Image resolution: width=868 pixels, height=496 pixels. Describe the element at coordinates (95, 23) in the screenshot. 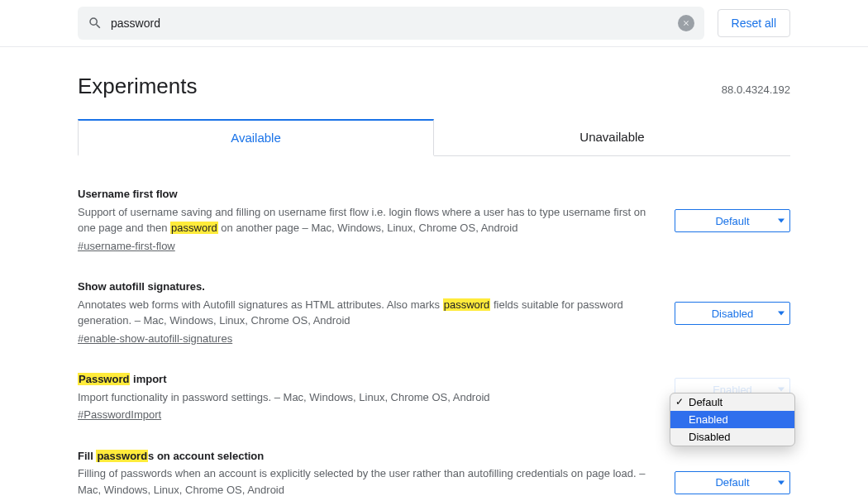

I see `search-icon` at that location.